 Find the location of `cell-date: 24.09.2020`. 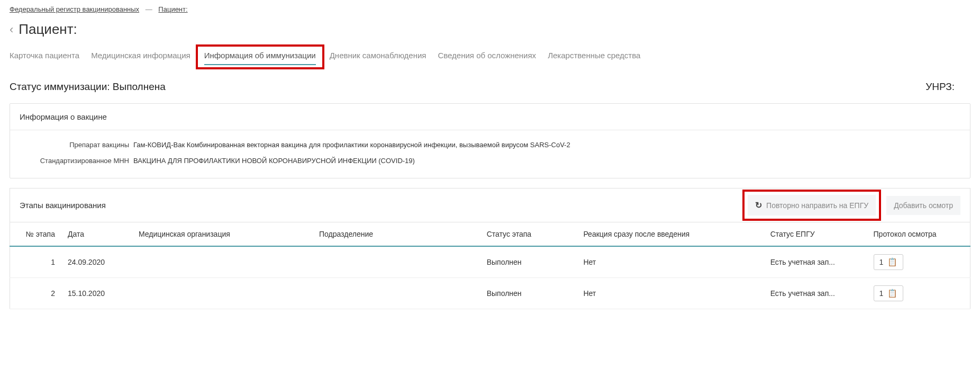

cell-date: 24.09.2020 is located at coordinates (97, 262).